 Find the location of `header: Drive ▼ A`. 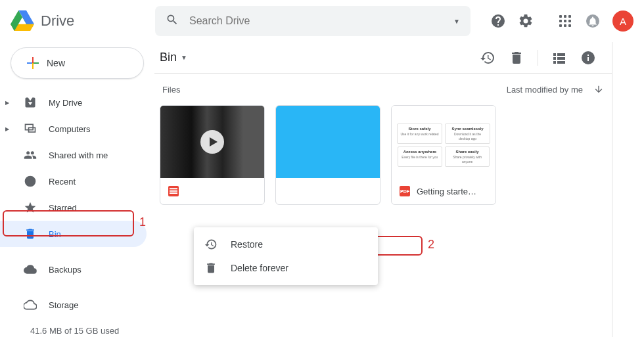

header: Drive ▼ A is located at coordinates (322, 21).